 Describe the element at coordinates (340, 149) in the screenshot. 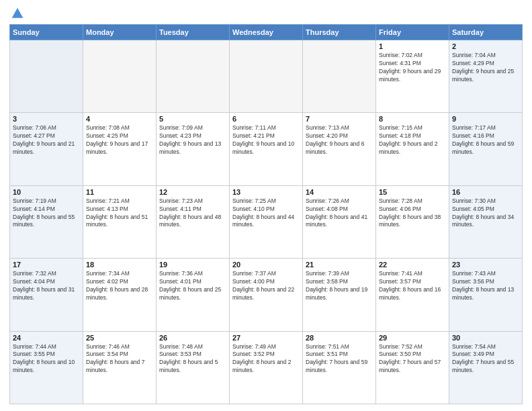

I see `day-cell-7: 7Sunrise: 7:13 AMSunset: 4:20 PMDaylight…` at that location.